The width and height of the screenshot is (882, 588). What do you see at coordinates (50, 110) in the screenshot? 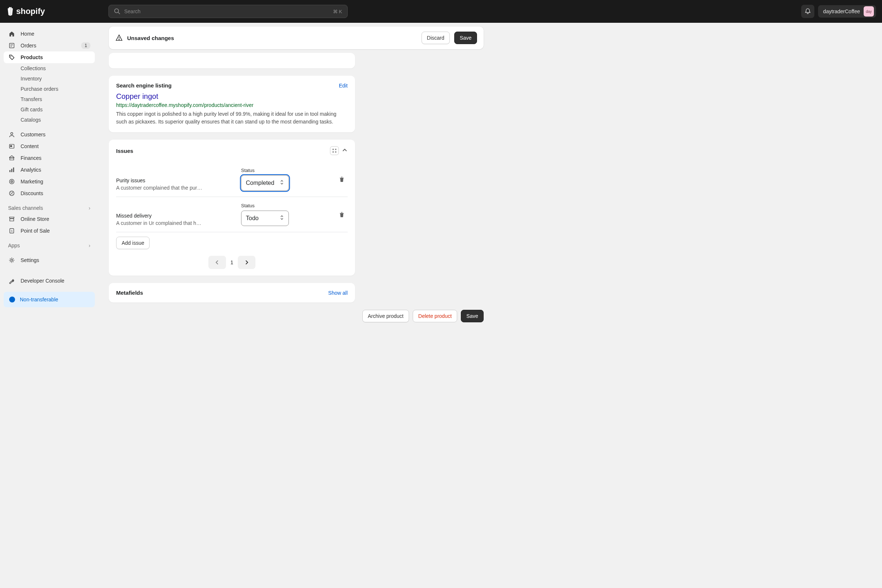
I see `sidebar-sub-gift-cards: Gift cards` at bounding box center [50, 110].